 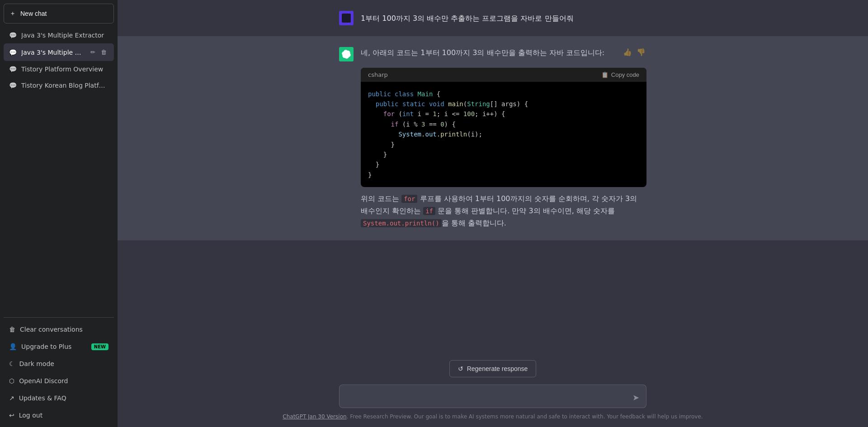 What do you see at coordinates (504, 75) in the screenshot?
I see `code-header: csharp 📋 Copy code` at bounding box center [504, 75].